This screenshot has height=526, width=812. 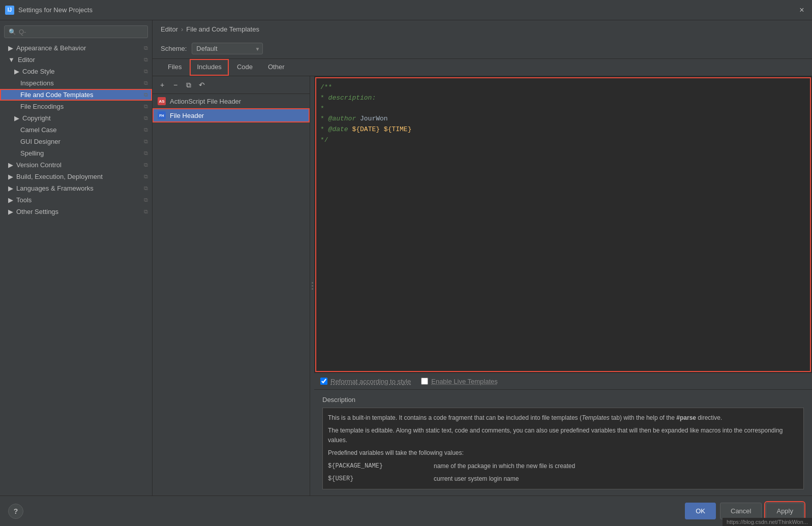 What do you see at coordinates (169, 29) in the screenshot?
I see `breadcrumb-part1: Editor` at bounding box center [169, 29].